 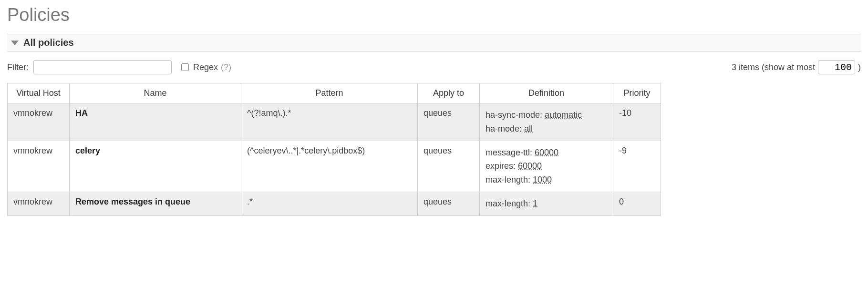 What do you see at coordinates (547, 204) in the screenshot?
I see `cell-definition: max-length: 1` at bounding box center [547, 204].